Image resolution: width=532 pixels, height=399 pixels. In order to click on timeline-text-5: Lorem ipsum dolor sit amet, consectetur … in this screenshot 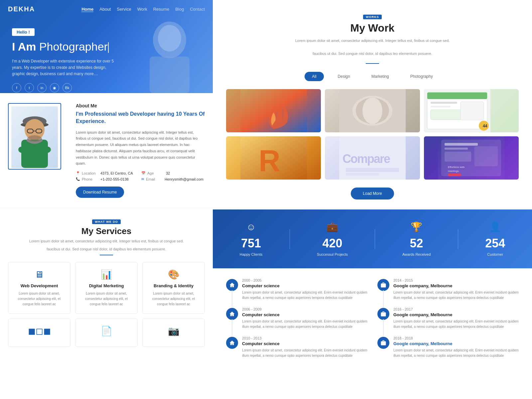, I will do `click(305, 353)`.